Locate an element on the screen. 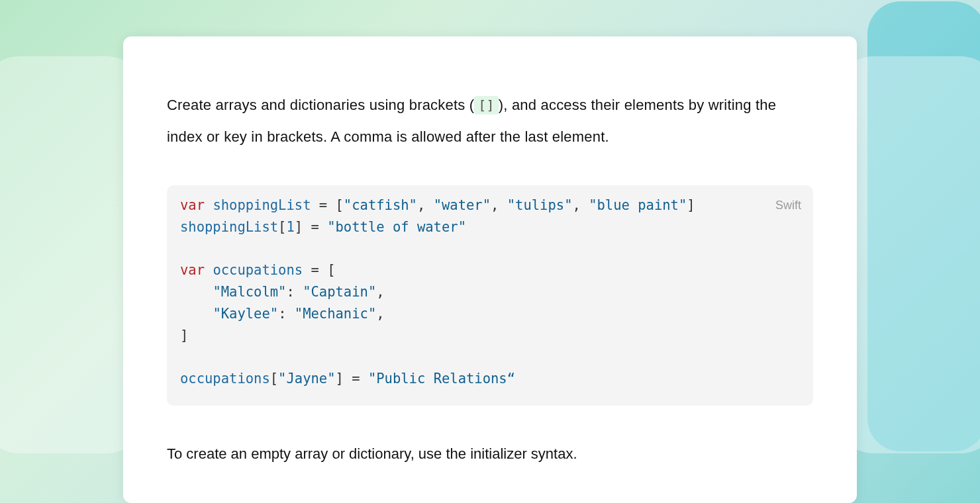  code-string: "Malcolm" is located at coordinates (249, 292).